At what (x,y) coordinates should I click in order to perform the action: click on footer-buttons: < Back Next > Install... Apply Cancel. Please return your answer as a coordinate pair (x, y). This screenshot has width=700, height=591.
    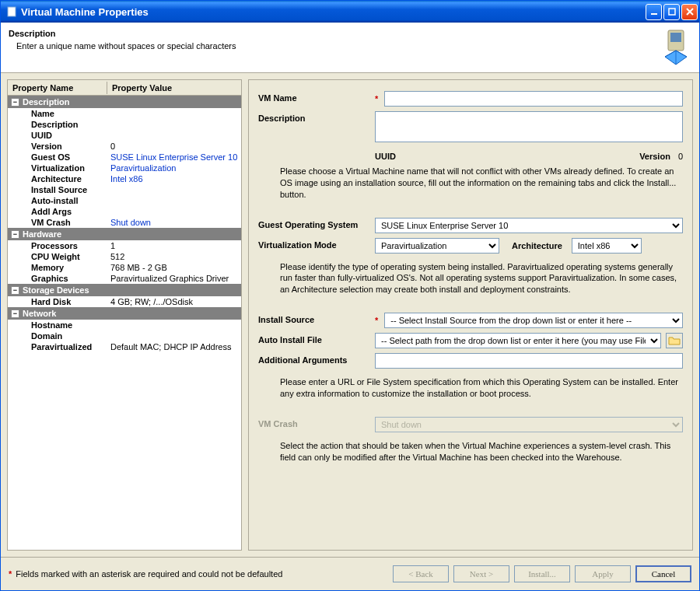
    Looking at the image, I should click on (542, 574).